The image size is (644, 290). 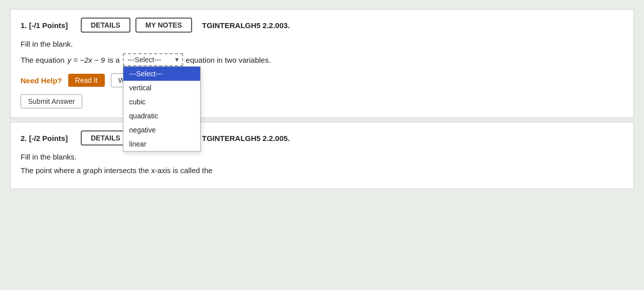 I want to click on q1-equation-suffix: equation in two variables., so click(x=229, y=60).